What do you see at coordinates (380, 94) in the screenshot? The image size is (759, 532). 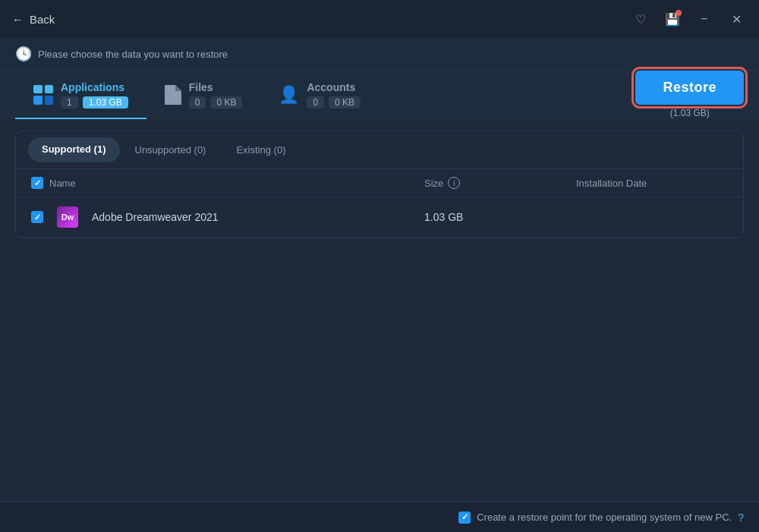 I see `top-flex: Applications 1 1.03 GB Files` at bounding box center [380, 94].